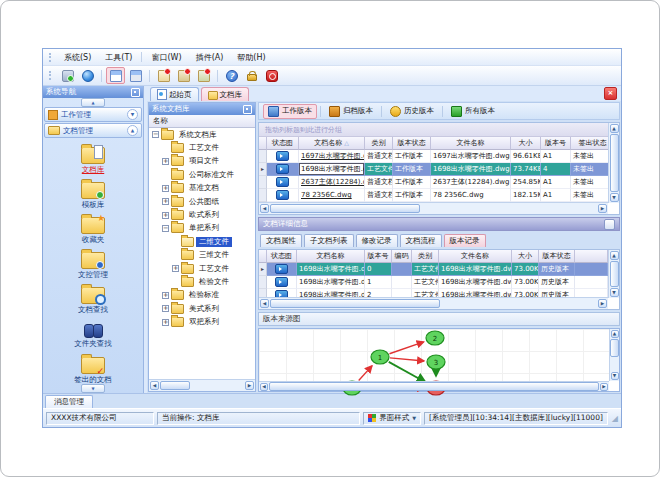 The width and height of the screenshot is (660, 477). Describe the element at coordinates (116, 76) in the screenshot. I see `window-panel-button` at that location.